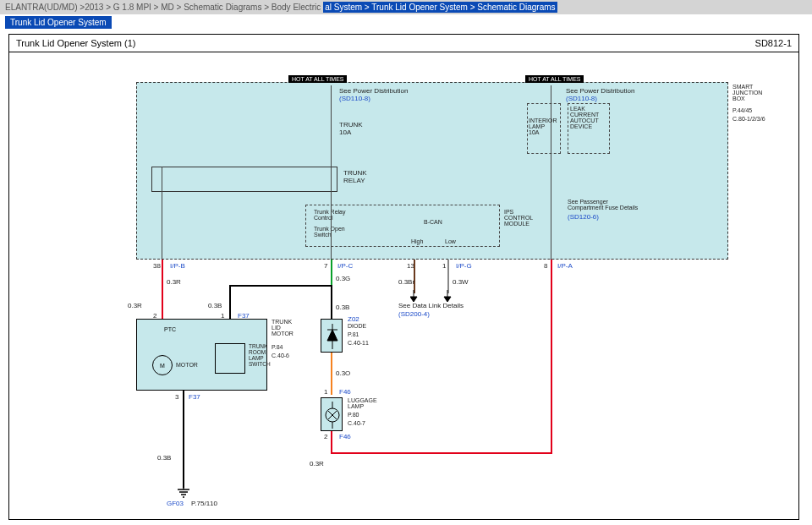  Describe the element at coordinates (354, 335) in the screenshot. I see `p81: P.81` at that location.